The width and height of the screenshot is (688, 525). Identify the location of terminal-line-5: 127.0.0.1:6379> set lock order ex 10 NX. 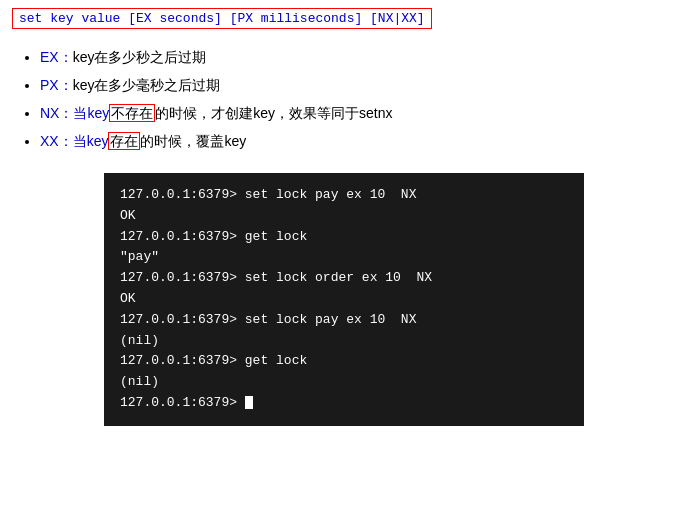
(344, 278).